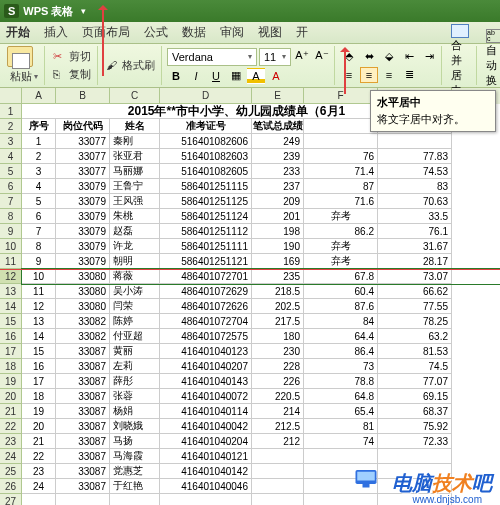 The height and width of the screenshot is (505, 500). Describe the element at coordinates (39, 322) in the screenshot. I see `cell: 13` at that location.